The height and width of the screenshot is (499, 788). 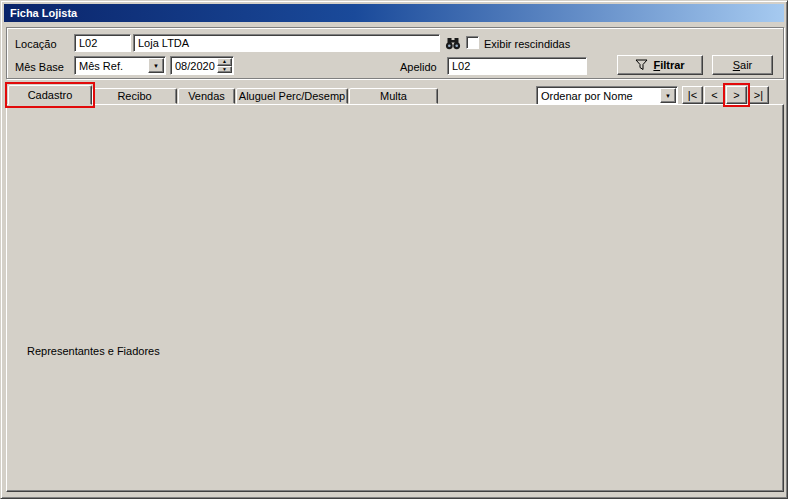 What do you see at coordinates (742, 65) in the screenshot?
I see `sair-button: Sair` at bounding box center [742, 65].